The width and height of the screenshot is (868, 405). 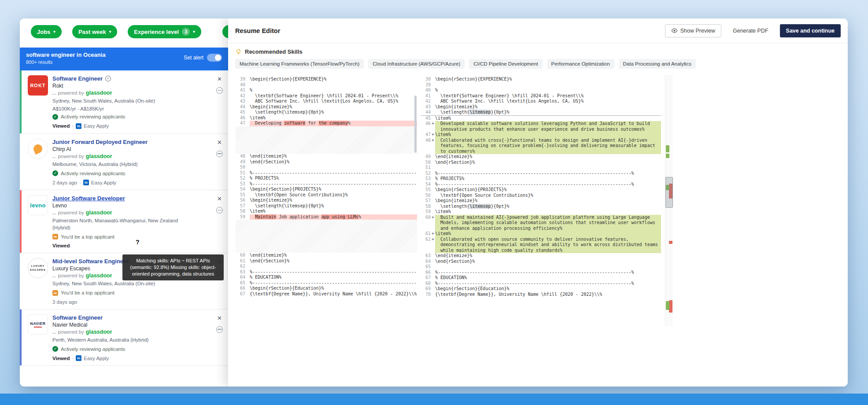 I want to click on code-line: 56\begin{itemize}%, so click(x=326, y=201).